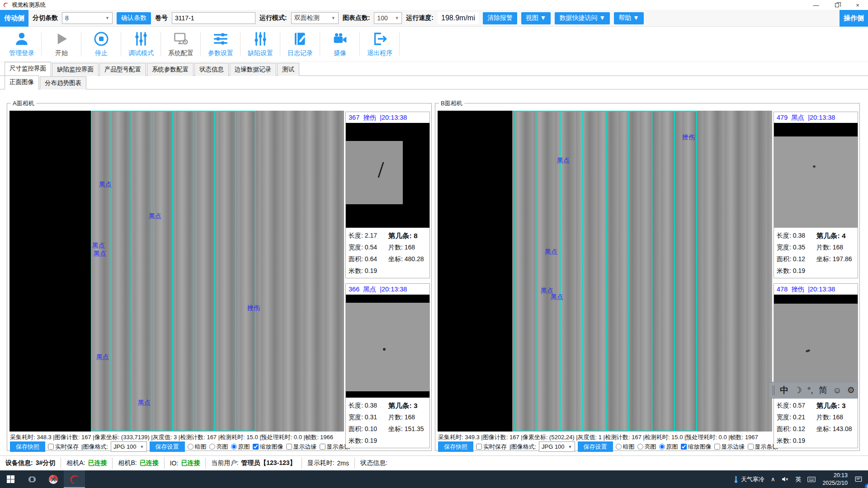  I want to click on tab-status-info: 状态信息, so click(212, 70).